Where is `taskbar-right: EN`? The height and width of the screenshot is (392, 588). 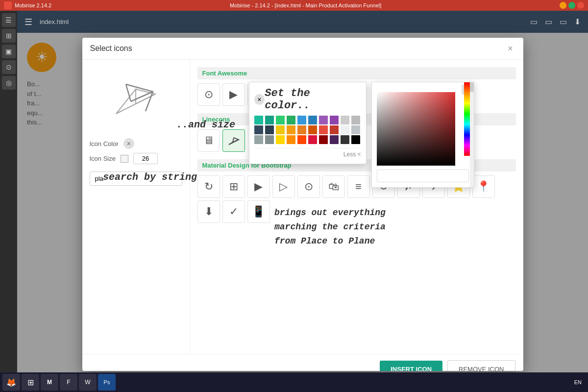
taskbar-right: EN is located at coordinates (580, 382).